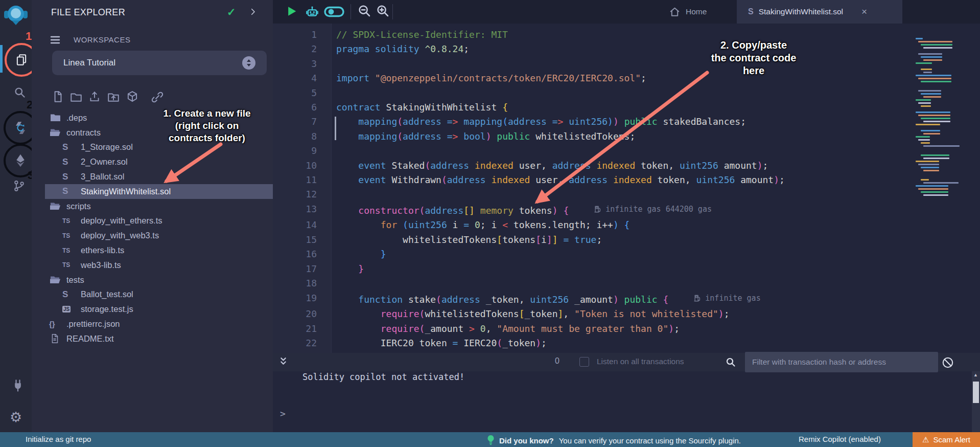 The width and height of the screenshot is (980, 447). What do you see at coordinates (364, 11) in the screenshot?
I see `zoom-out-icon` at bounding box center [364, 11].